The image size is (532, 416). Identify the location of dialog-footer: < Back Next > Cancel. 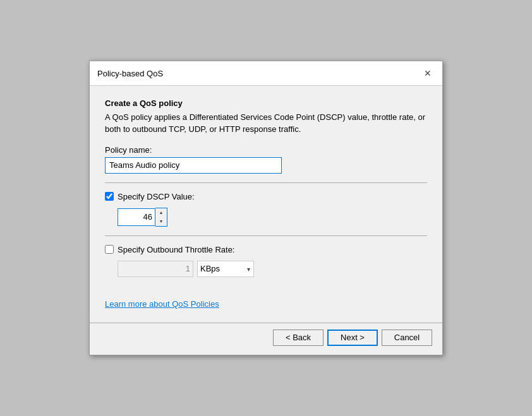
(266, 338).